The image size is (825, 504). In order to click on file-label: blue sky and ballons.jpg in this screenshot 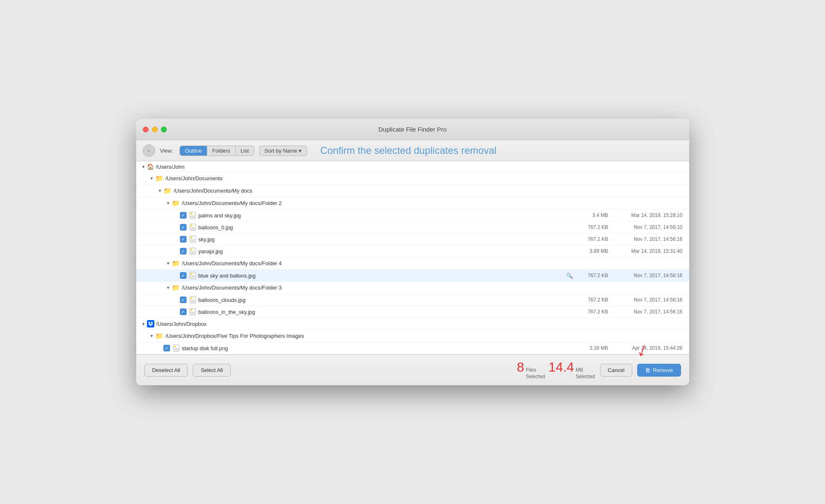, I will do `click(382, 276)`.